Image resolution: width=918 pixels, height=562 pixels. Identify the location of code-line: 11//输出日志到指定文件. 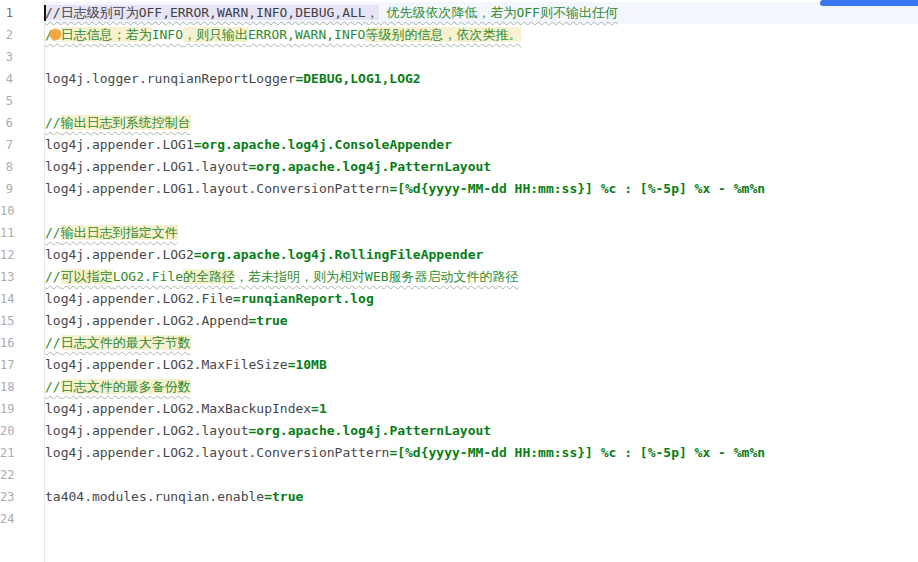
(459, 233).